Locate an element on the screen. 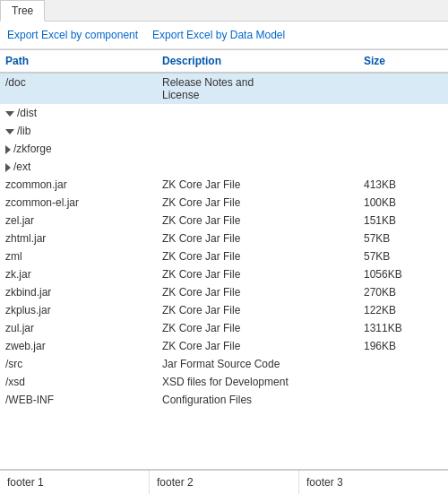  export-excel-component-button: Export Excel by component is located at coordinates (76, 35).